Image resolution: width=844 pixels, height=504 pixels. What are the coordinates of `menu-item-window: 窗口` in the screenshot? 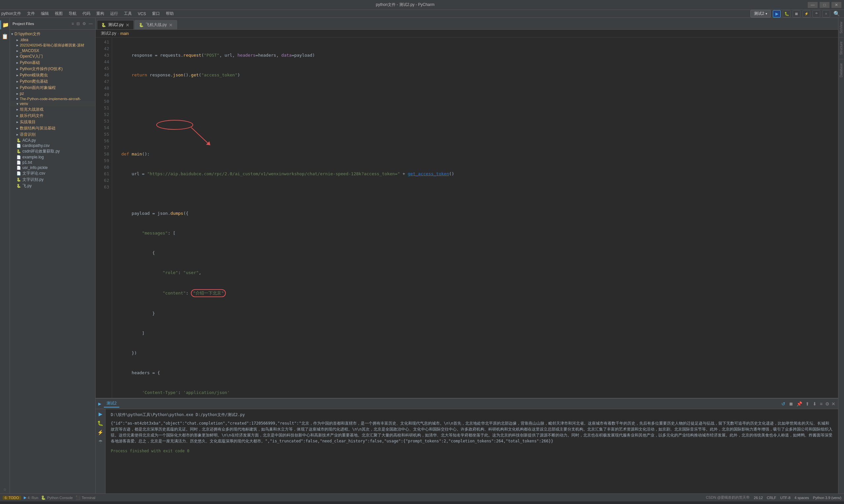 It's located at (156, 14).